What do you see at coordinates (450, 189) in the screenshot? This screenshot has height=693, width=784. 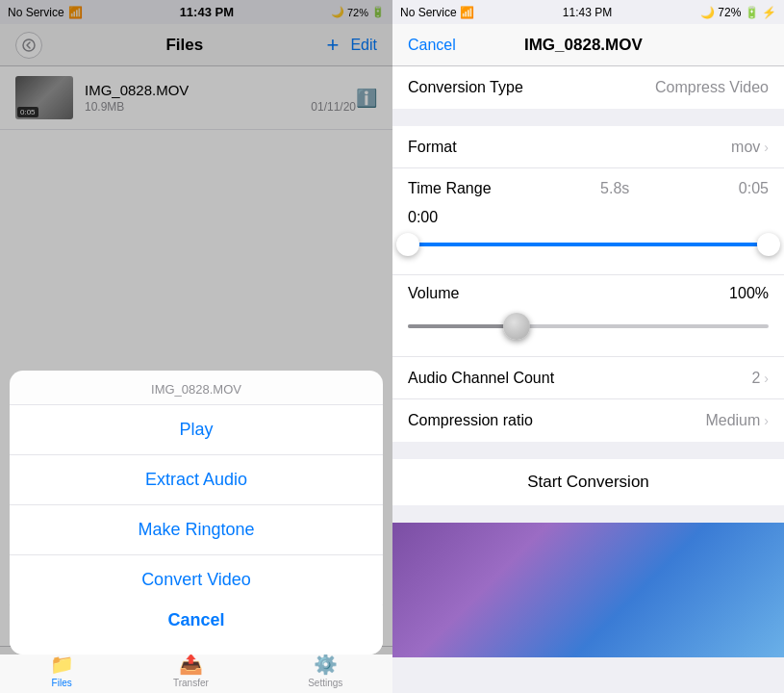 I see `time-range-label: Time Range` at bounding box center [450, 189].